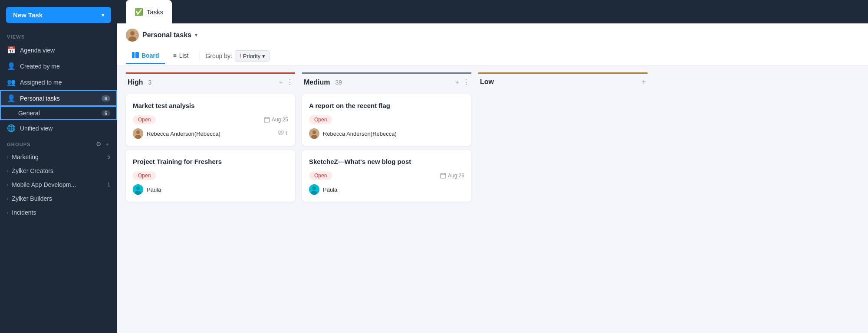  Describe the element at coordinates (253, 56) in the screenshot. I see `group-by-button: ! Priority ▾` at that location.